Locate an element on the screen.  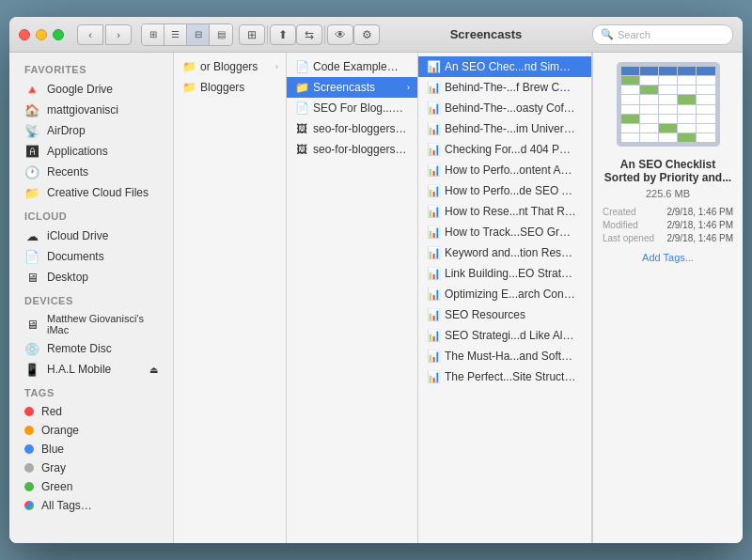
file-item: 🖼 seo-for-bloggers-main.jpg is located at coordinates (352, 149).